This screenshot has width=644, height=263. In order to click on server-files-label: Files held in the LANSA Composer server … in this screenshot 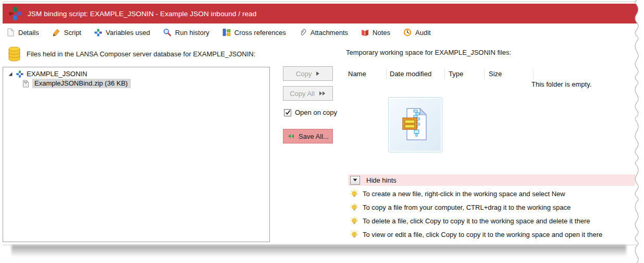, I will do `click(141, 54)`.